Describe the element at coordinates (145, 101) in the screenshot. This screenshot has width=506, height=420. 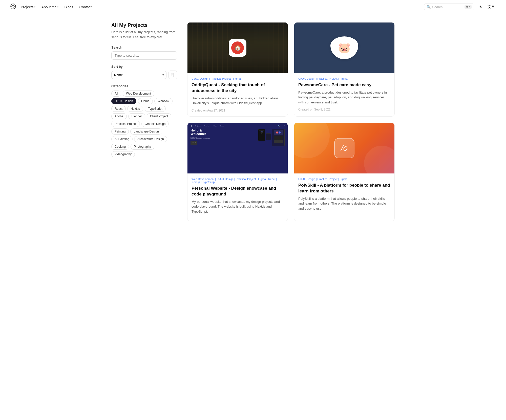
I see `tag-figma: Figma` at that location.